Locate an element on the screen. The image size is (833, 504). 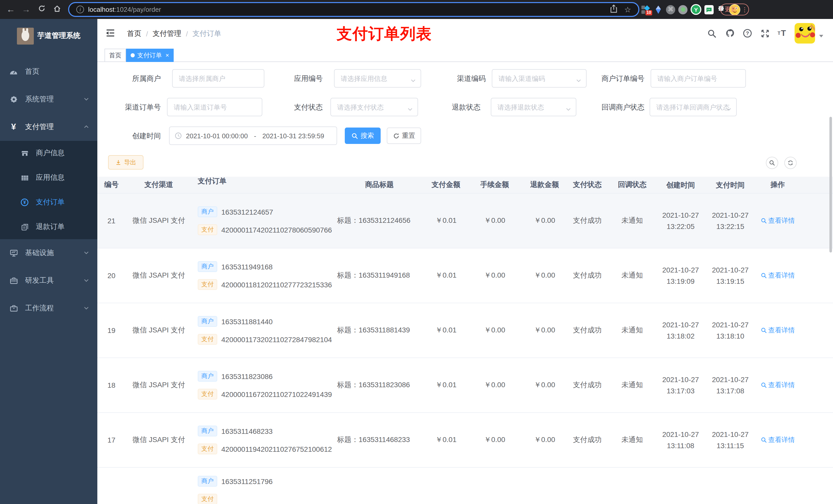
scrollbar is located at coordinates (831, 185).